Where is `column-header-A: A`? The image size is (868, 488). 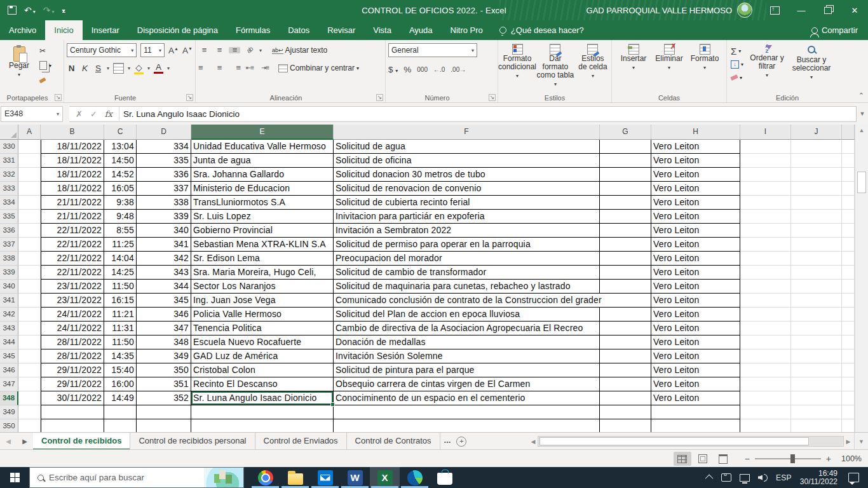
column-header-A: A is located at coordinates (29, 132).